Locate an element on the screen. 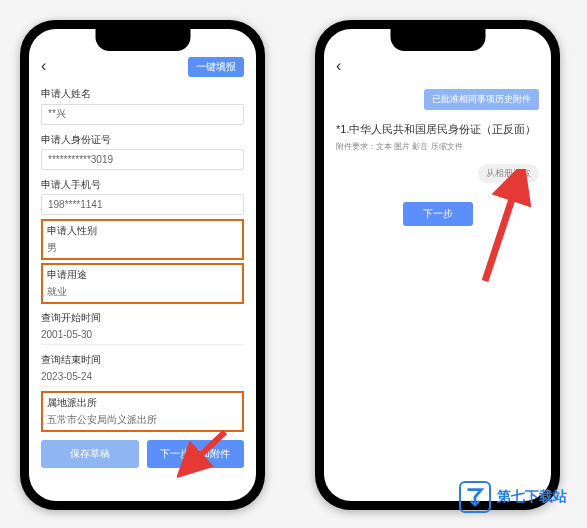  field-label: 申请人手机号 is located at coordinates (142, 184).